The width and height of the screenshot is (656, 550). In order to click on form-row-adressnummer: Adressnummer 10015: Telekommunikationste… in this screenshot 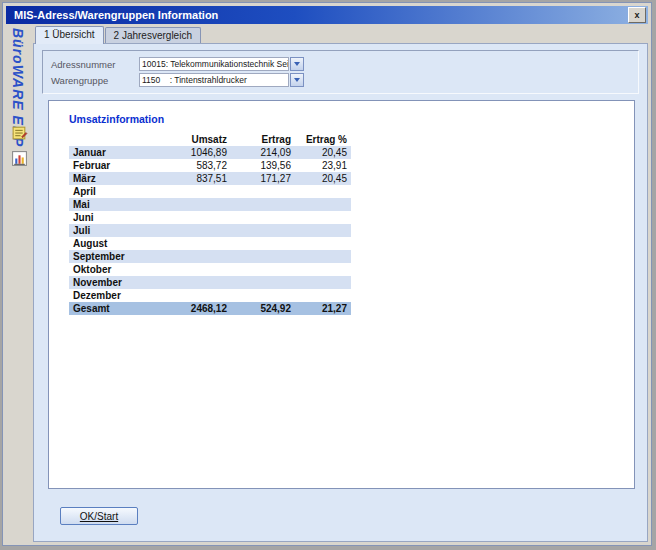, I will do `click(340, 64)`.